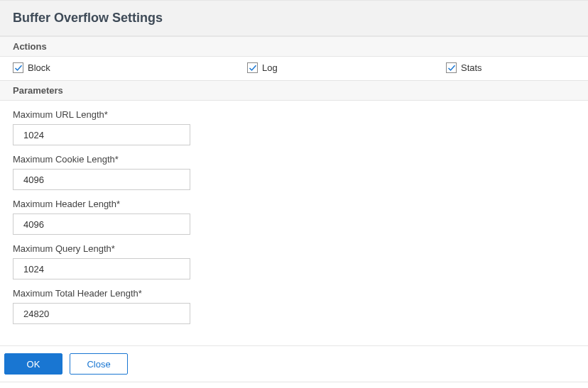  I want to click on close-button: Close, so click(99, 364).